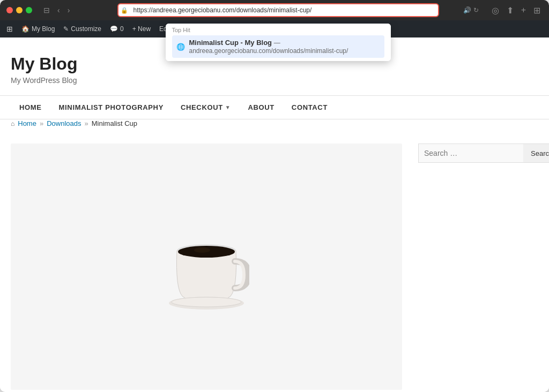 Image resolution: width=549 pixels, height=392 pixels. Describe the element at coordinates (202, 107) in the screenshot. I see `checkout-label: CHECKOUT` at that location.